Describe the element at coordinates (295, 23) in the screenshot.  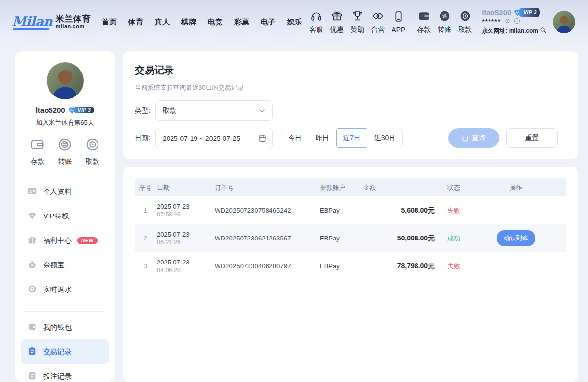
I see `nav-casino: 娱乐` at that location.